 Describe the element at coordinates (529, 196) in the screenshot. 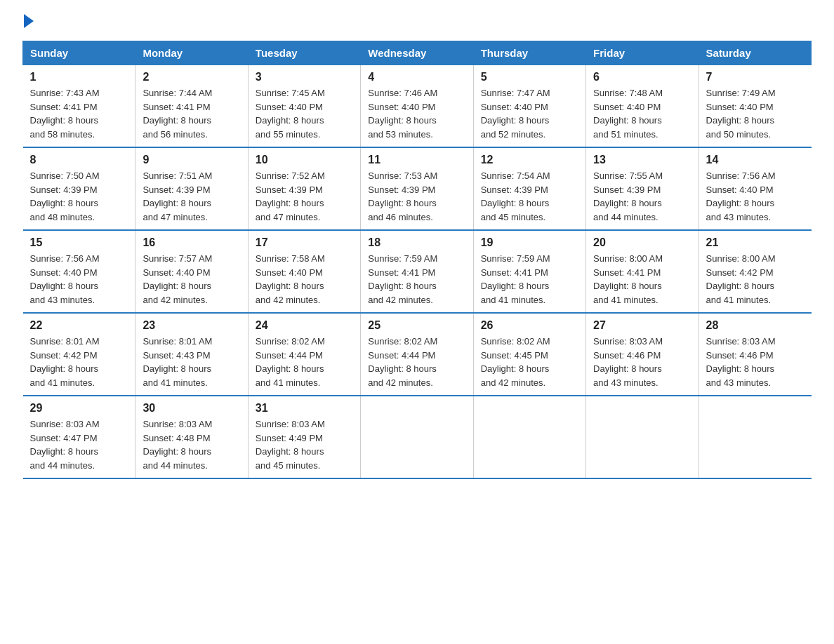

I see `day-info: Sunrise: 7:54 AM Sunset: 4:39 PM Dayligh…` at that location.